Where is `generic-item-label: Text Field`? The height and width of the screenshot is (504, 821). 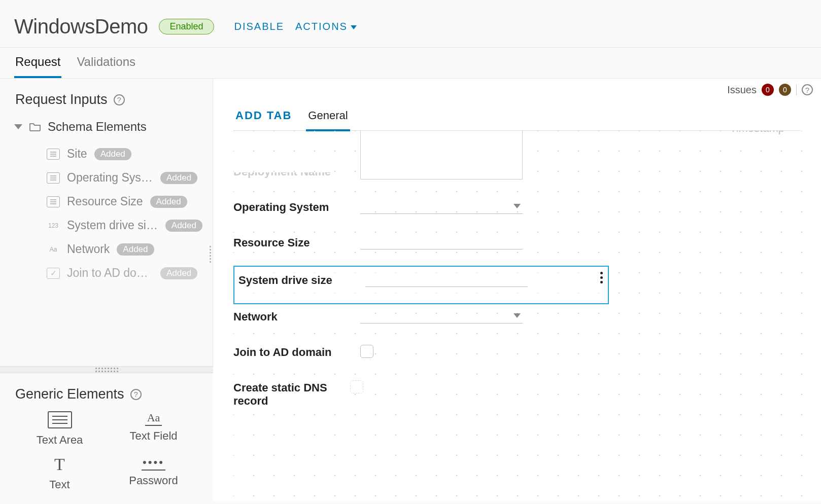 generic-item-label: Text Field is located at coordinates (153, 436).